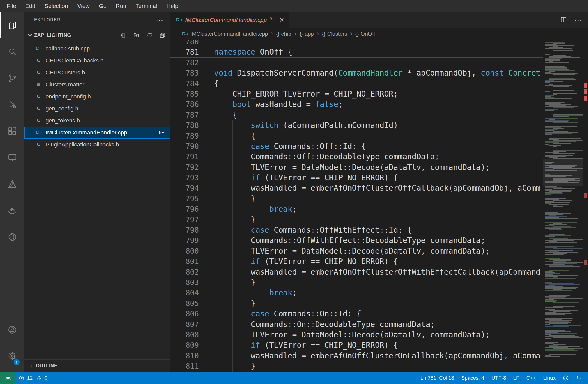 The height and width of the screenshot is (384, 588). Describe the element at coordinates (357, 157) in the screenshot. I see `code-line-791: 791 Commands::Off::DecodableType command…` at that location.